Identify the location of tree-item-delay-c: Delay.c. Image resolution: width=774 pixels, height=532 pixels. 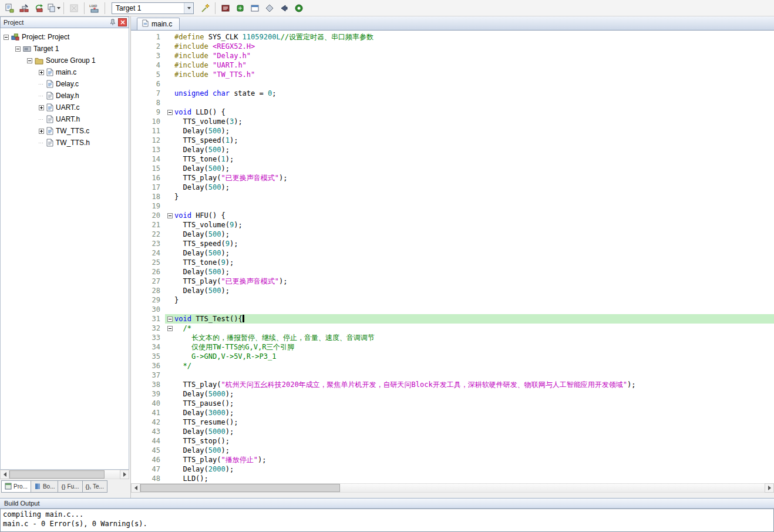
(65, 84).